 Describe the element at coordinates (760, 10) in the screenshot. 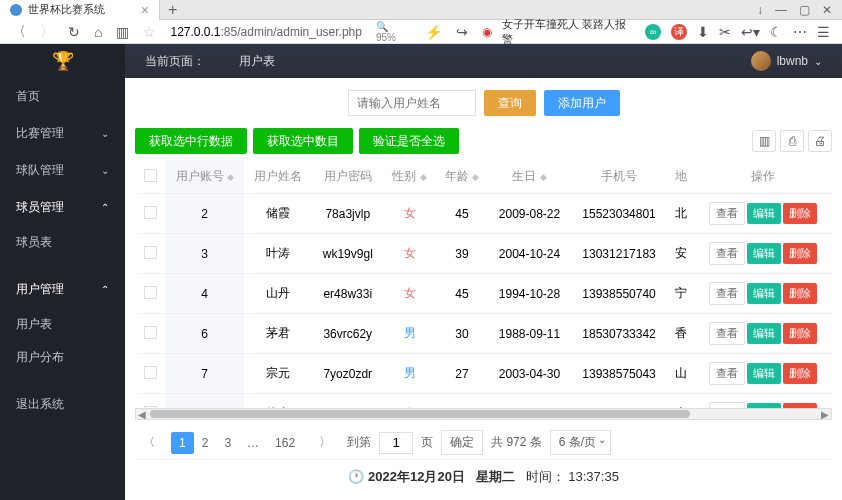

I see `download-icon: ↓` at that location.